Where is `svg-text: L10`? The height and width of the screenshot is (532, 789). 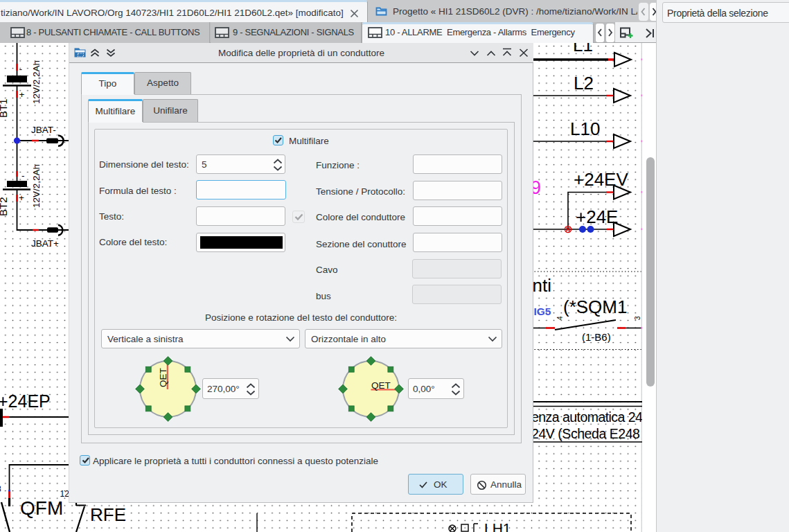
svg-text: L10 is located at coordinates (585, 129).